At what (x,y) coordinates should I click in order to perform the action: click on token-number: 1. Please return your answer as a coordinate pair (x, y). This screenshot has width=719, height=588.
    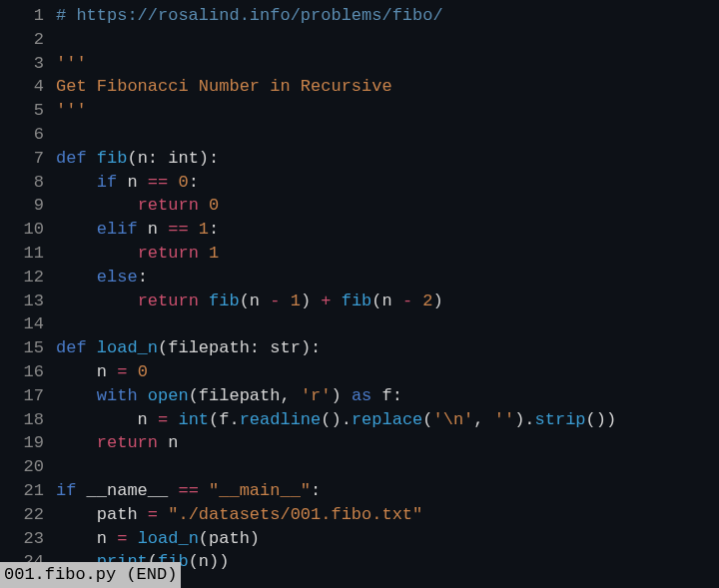
    Looking at the image, I should click on (204, 230).